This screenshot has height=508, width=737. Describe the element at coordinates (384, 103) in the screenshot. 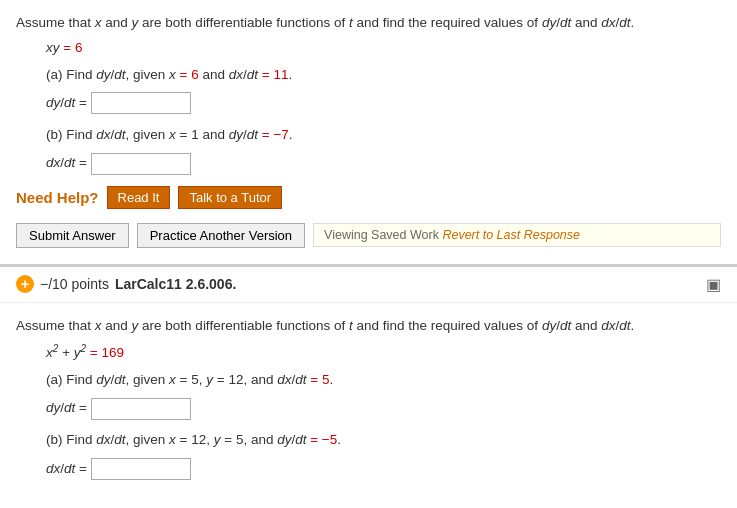

I see `part-a-answer-row: dy/dt =` at that location.